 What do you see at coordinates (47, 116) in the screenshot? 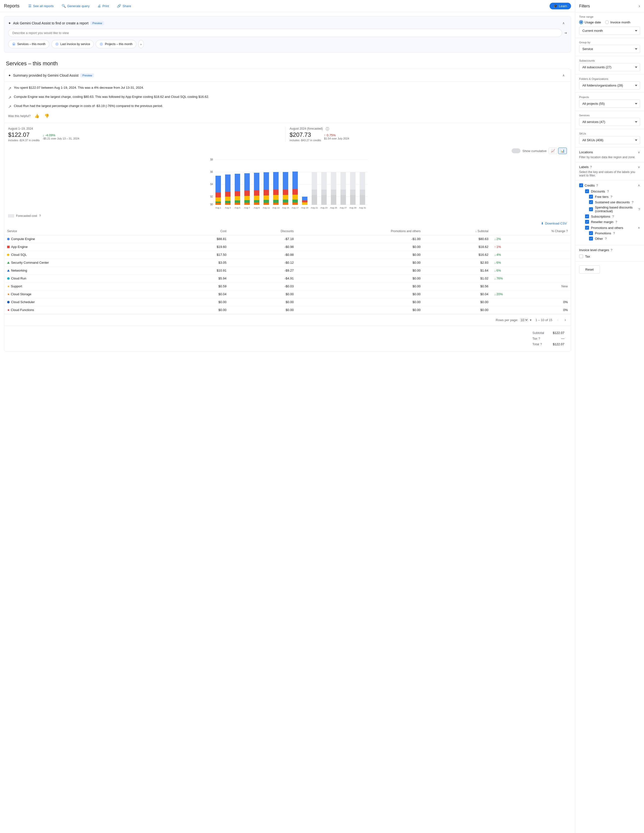
I see `thumbs-down-button: 👎` at bounding box center [47, 116].